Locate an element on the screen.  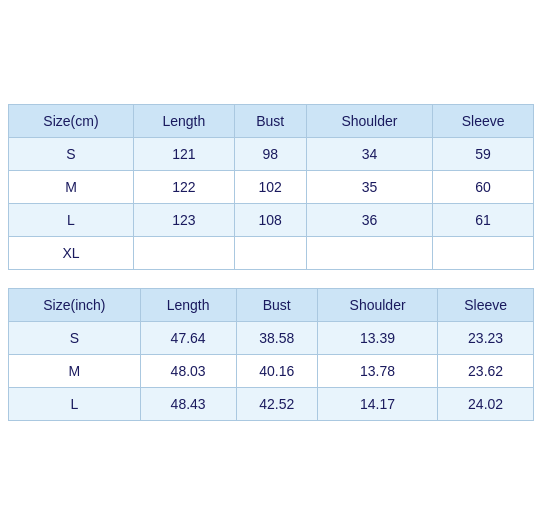
table1-row-1: M1221023560 is located at coordinates (272, 188).